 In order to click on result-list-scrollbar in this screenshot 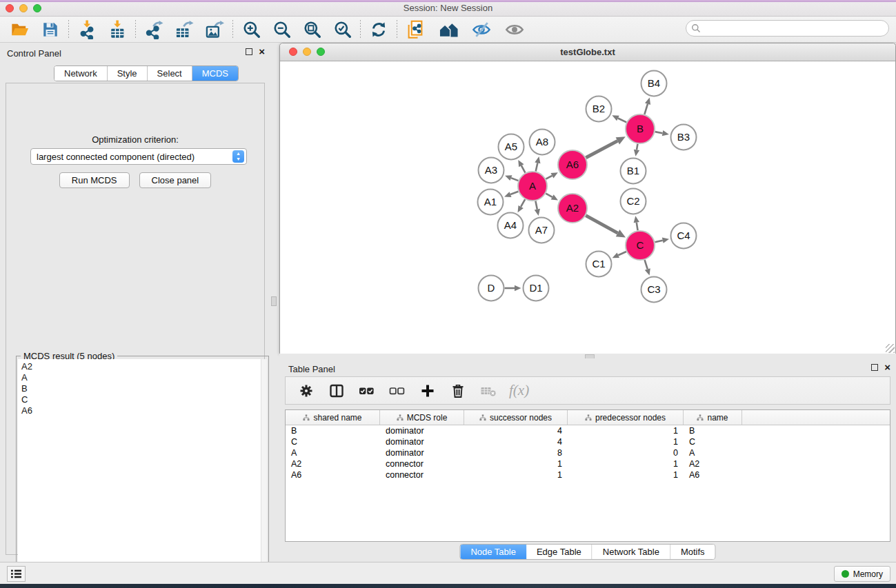, I will do `click(263, 474)`.